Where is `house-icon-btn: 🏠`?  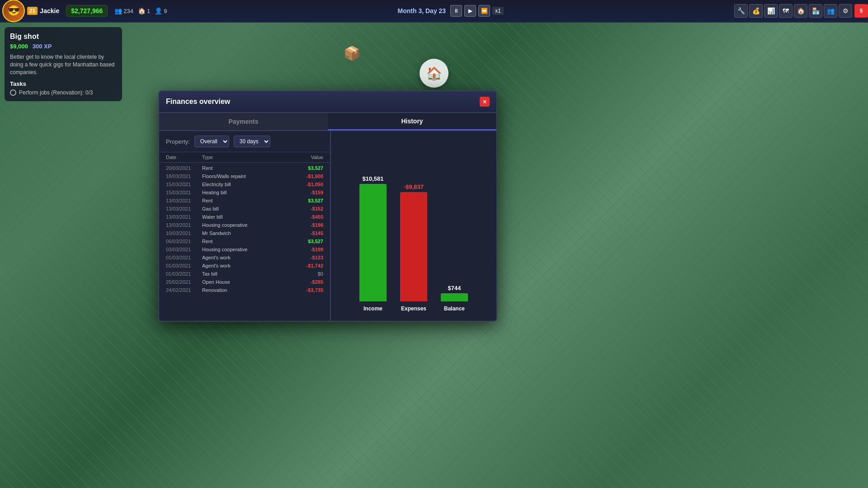 house-icon-btn: 🏠 is located at coordinates (801, 11).